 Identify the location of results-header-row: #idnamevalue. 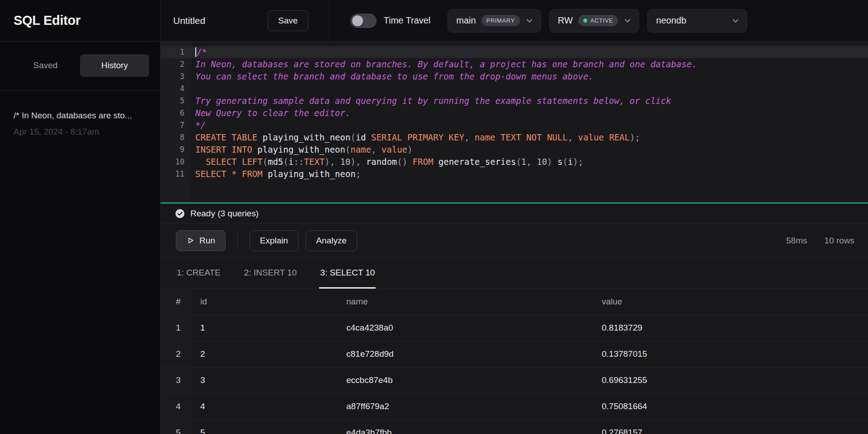
(514, 302).